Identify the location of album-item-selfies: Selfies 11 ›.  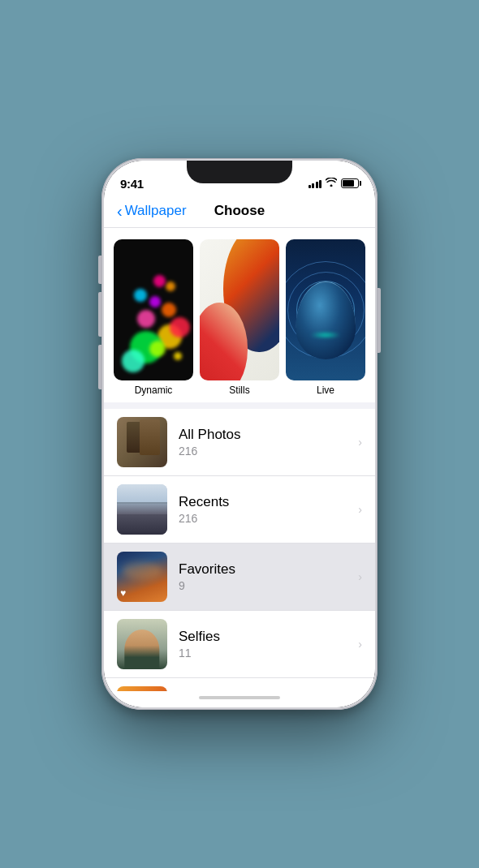
(240, 644).